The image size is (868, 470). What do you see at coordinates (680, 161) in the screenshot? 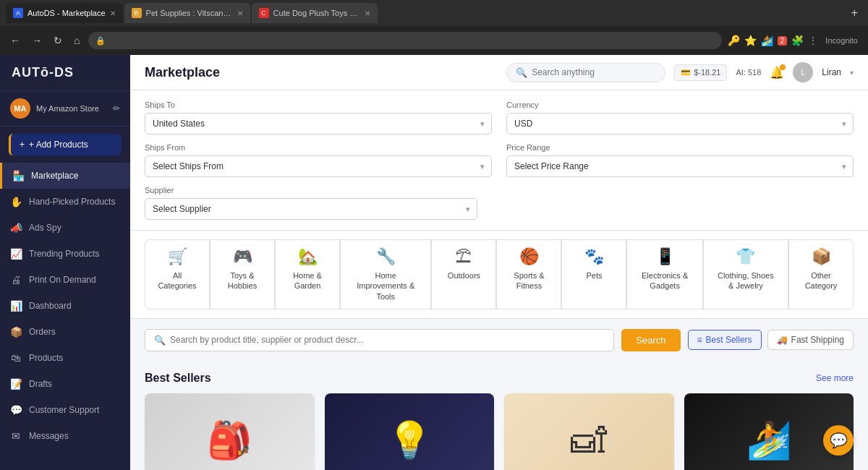
I see `price-range-group: Price Range Select Price Range` at bounding box center [680, 161].